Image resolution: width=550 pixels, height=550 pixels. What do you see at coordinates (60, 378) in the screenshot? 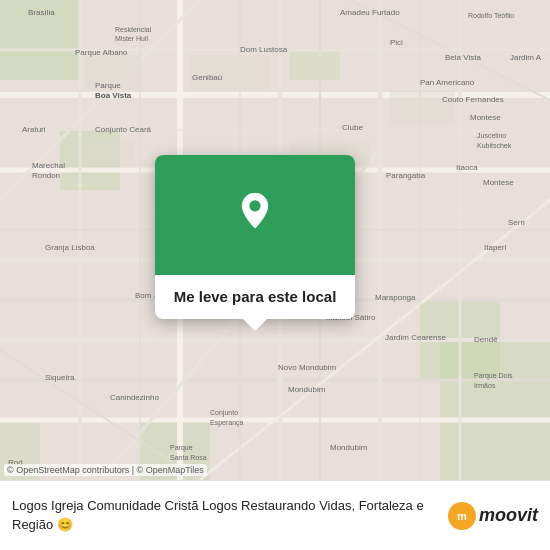
I see `svg-text: Siqueira` at bounding box center [60, 378].